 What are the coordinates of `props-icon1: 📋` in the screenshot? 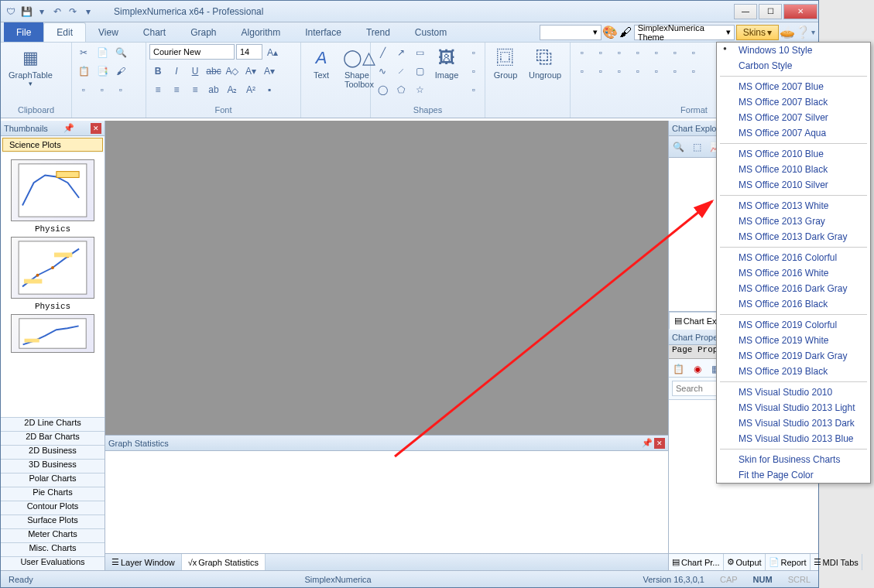 It's located at (679, 369).